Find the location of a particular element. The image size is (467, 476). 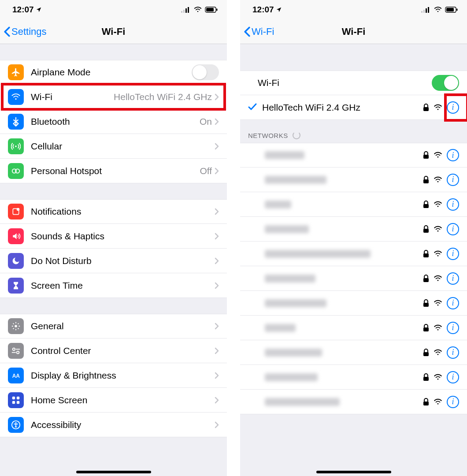

settings-row-sound: Sounds & Haptics is located at coordinates (114, 236).